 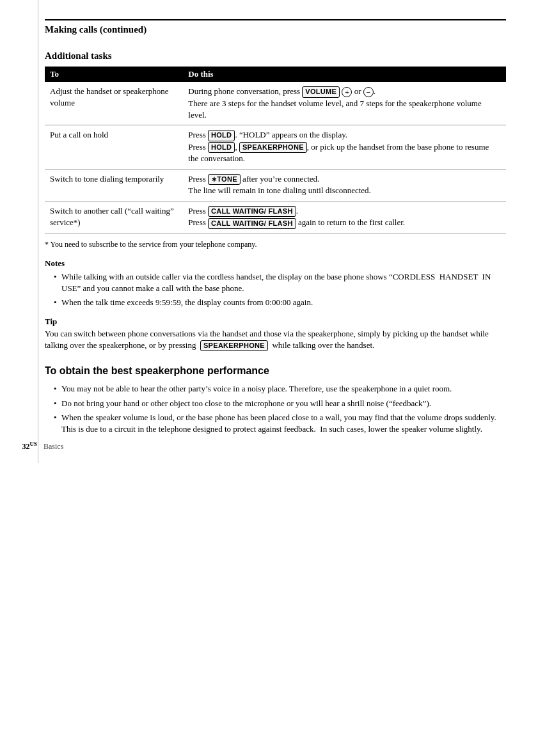 I want to click on hold-key-2: HOLD, so click(x=221, y=147).